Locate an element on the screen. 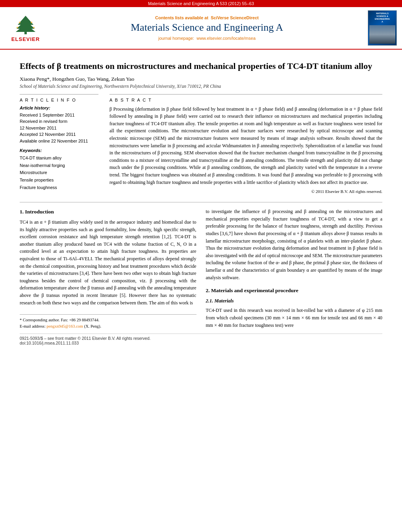  keyword-2: Near-isothermal forging is located at coordinates (59, 165).